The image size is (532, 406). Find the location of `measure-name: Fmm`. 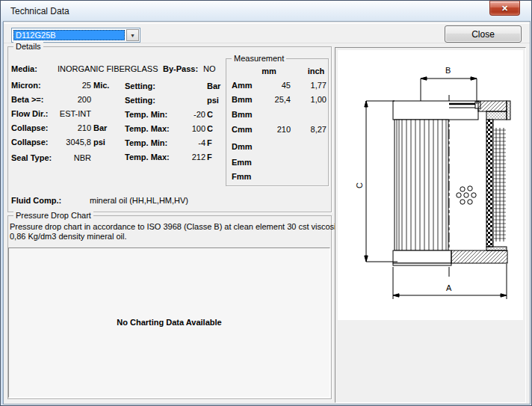

measure-name: Fmm is located at coordinates (241, 176).